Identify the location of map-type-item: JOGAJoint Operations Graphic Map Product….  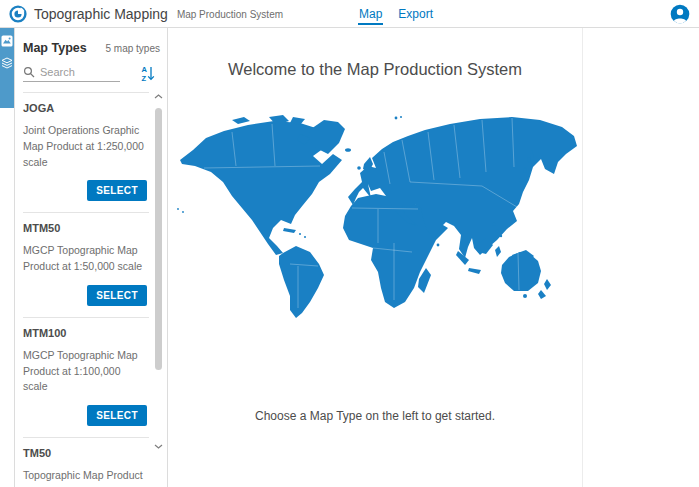
(86, 152).